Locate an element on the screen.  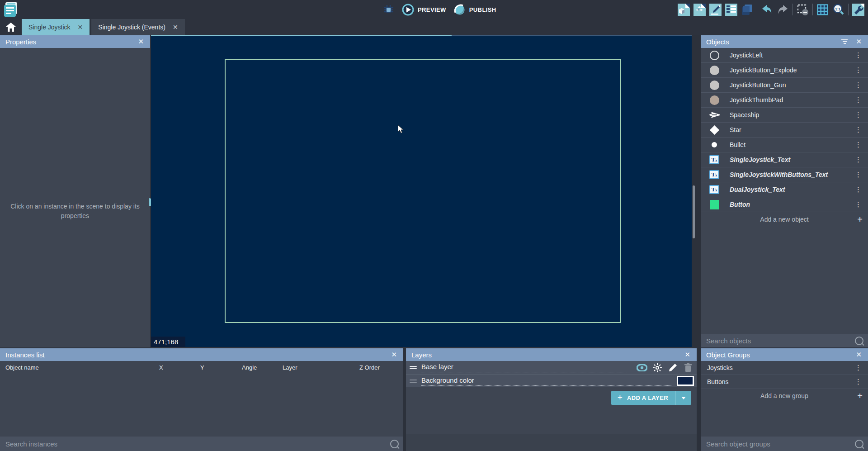
objects-editor-icon is located at coordinates (684, 10).